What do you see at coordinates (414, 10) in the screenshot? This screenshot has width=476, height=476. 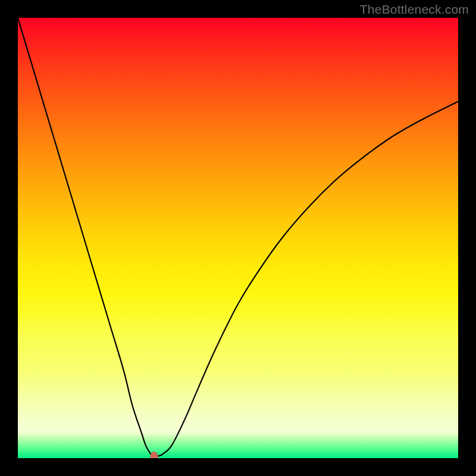 I see `watermark-text: TheBottleneck.com` at bounding box center [414, 10].